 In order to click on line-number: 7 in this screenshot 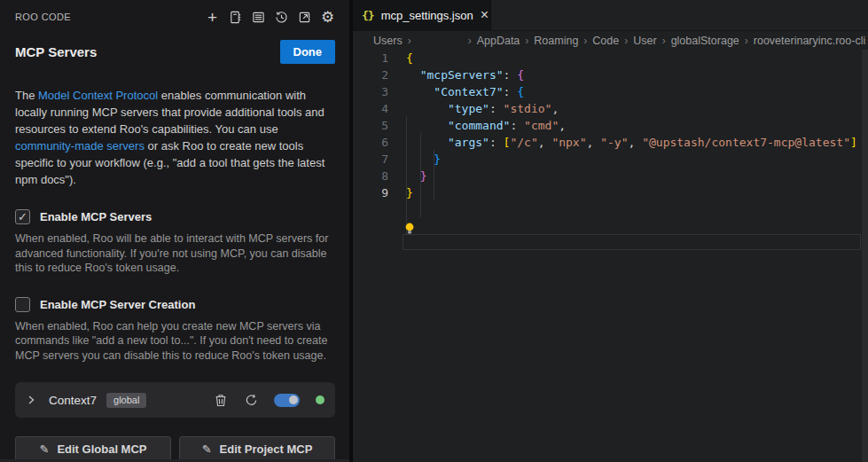, I will do `click(371, 160)`.